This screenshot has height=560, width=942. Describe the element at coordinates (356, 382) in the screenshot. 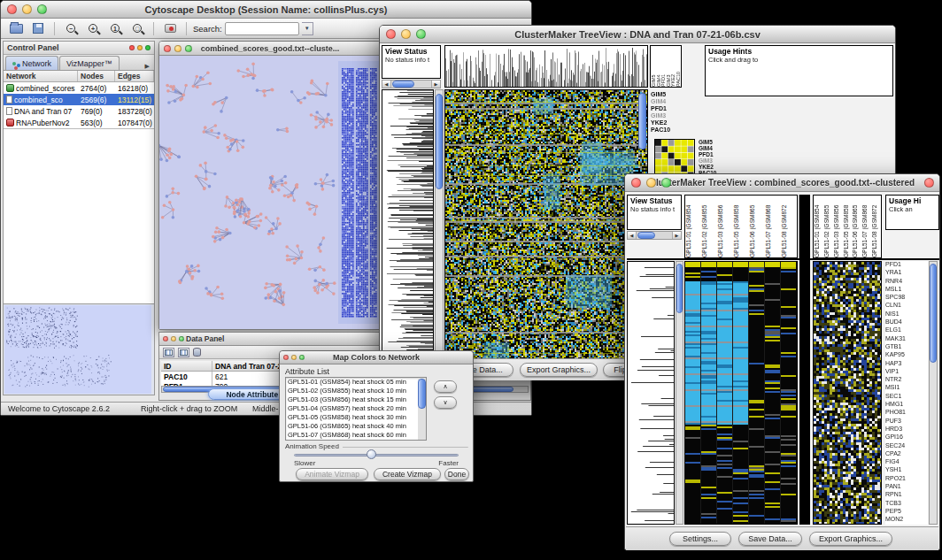

I see `attribute-item: GPL51-01 (GSM854) heat shock 05 min` at that location.